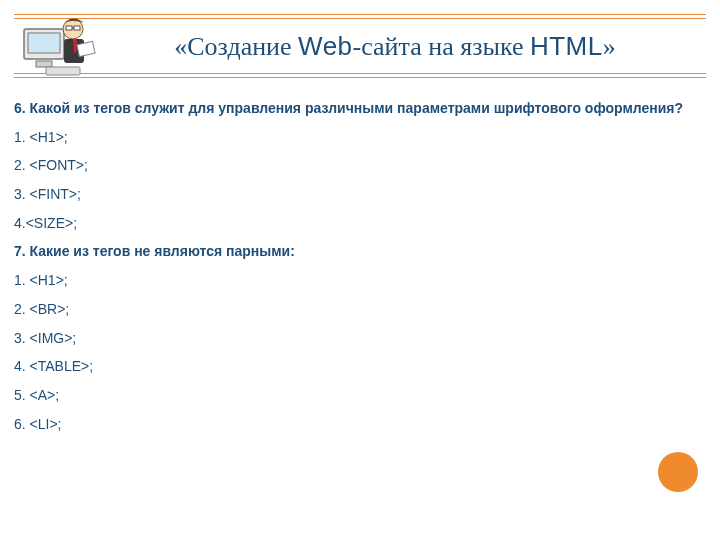  Describe the element at coordinates (360, 138) in the screenshot. I see `q6-option-1: 1. <H1>;` at that location.